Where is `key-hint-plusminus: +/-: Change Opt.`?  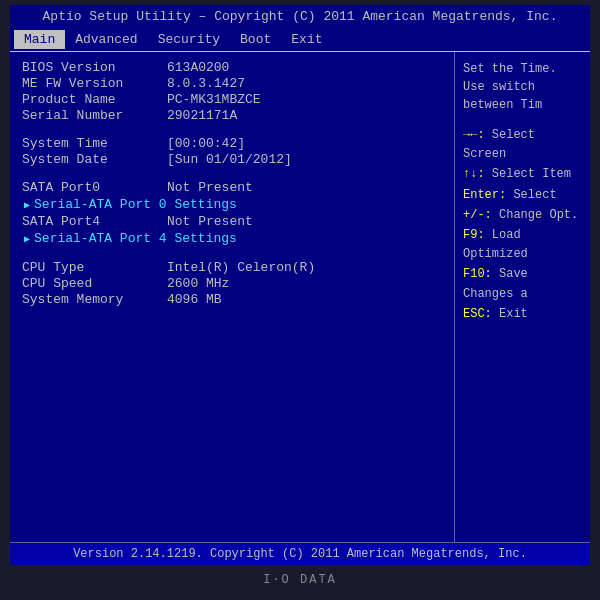 key-hint-plusminus: +/-: Change Opt. is located at coordinates (522, 216).